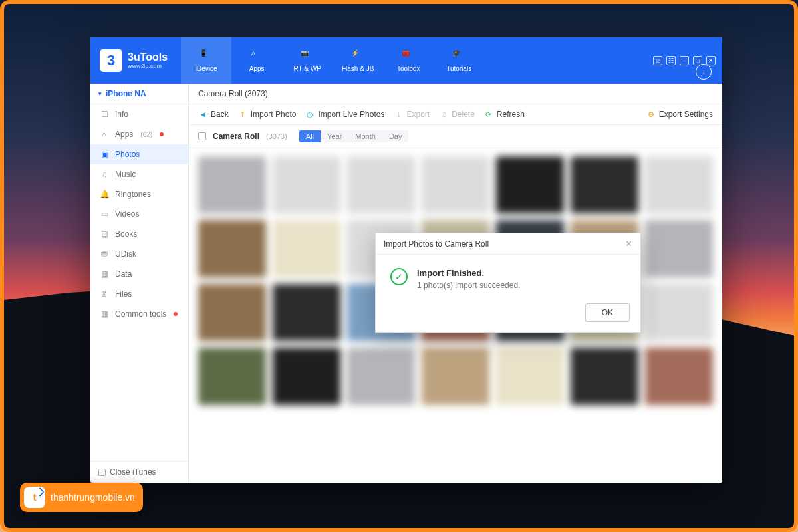 The height and width of the screenshot is (532, 798). Describe the element at coordinates (257, 69) in the screenshot. I see `nav-label: Apps` at that location.